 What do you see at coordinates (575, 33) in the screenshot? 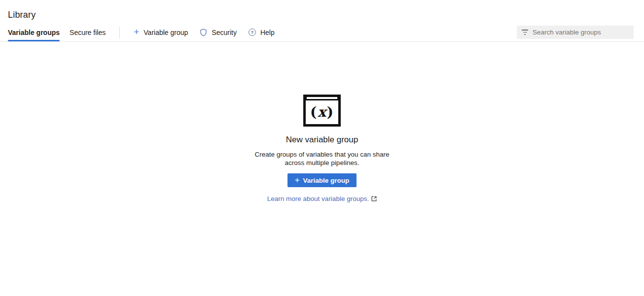
I see `search-box` at bounding box center [575, 33].